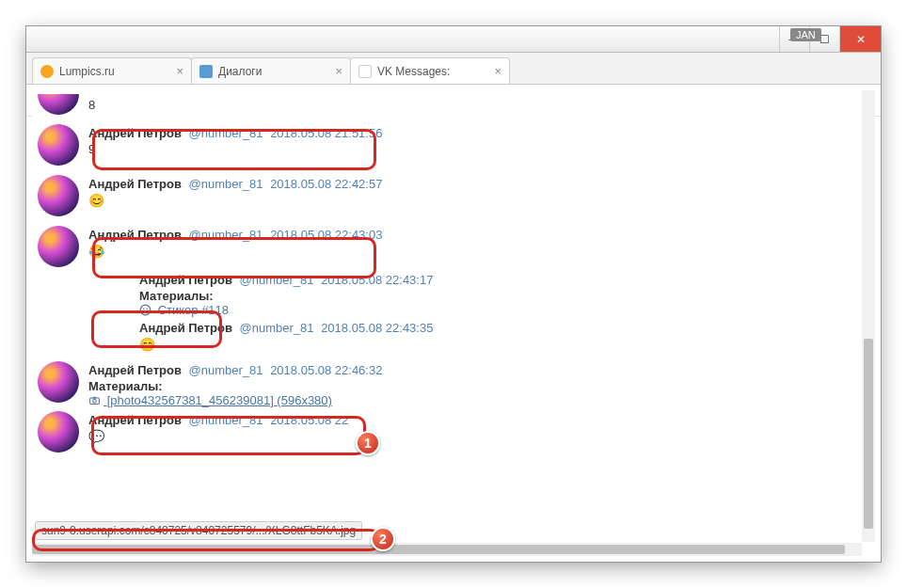  What do you see at coordinates (326, 184) in the screenshot?
I see `message-timestamp: 2018.05.08 22:42:57` at bounding box center [326, 184].